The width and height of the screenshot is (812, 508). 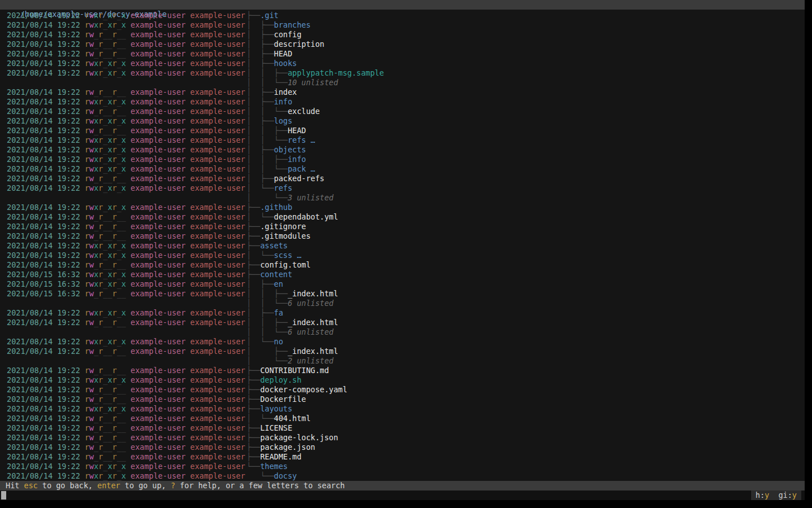 What do you see at coordinates (281, 380) in the screenshot?
I see `tree-item: deploy.sh` at bounding box center [281, 380].